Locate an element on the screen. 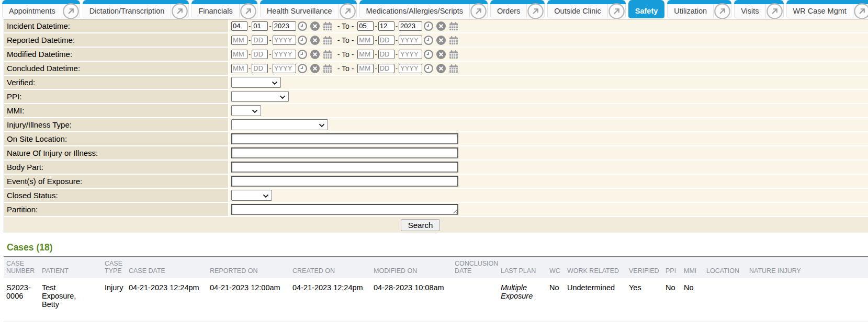  tab-body: Medications/Allergies/Scripts is located at coordinates (424, 12).